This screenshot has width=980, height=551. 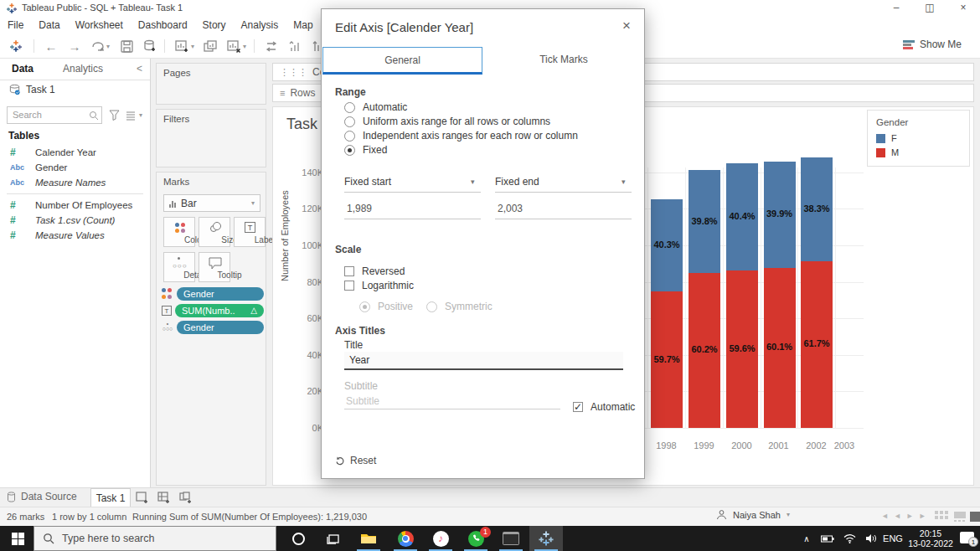 I want to click on new-worksheet-tab-icon, so click(x=143, y=497).